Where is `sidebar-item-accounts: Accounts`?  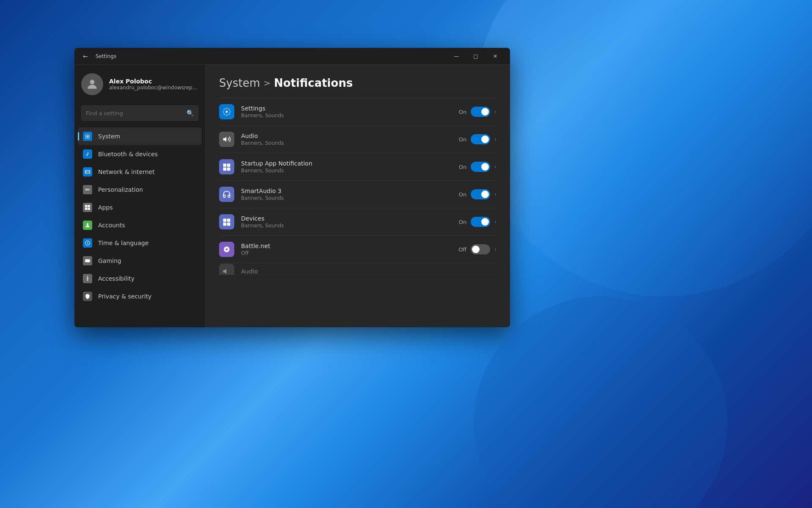 sidebar-item-accounts: Accounts is located at coordinates (140, 225).